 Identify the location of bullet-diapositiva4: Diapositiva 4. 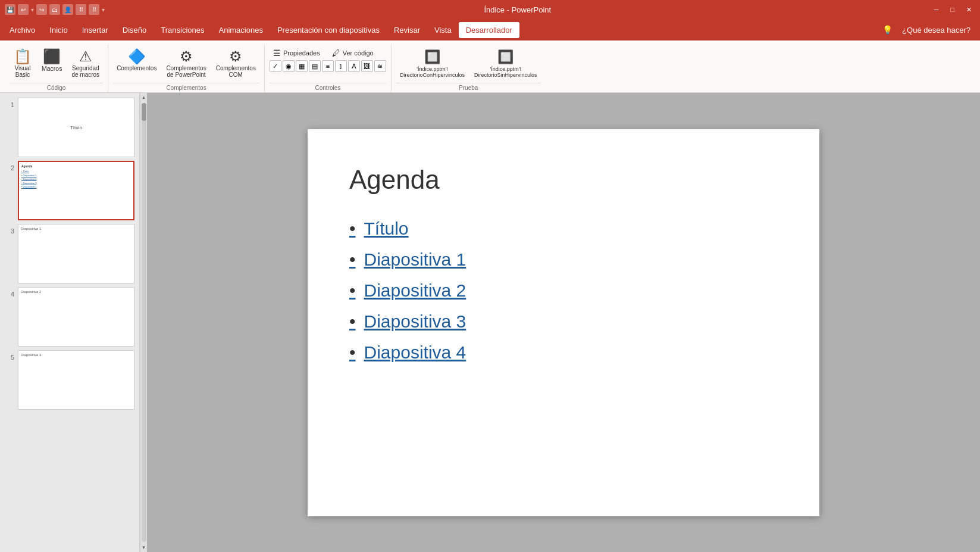
(563, 353).